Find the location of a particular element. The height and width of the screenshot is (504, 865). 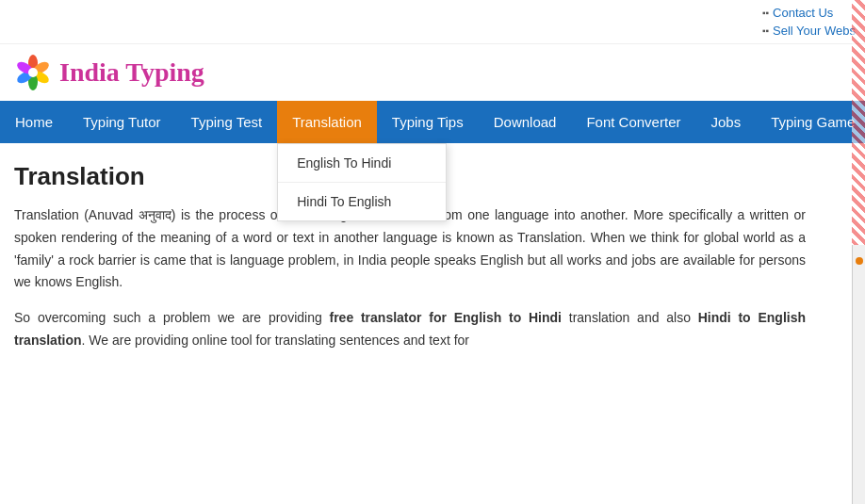

para2-mid: translation and also is located at coordinates (629, 317).